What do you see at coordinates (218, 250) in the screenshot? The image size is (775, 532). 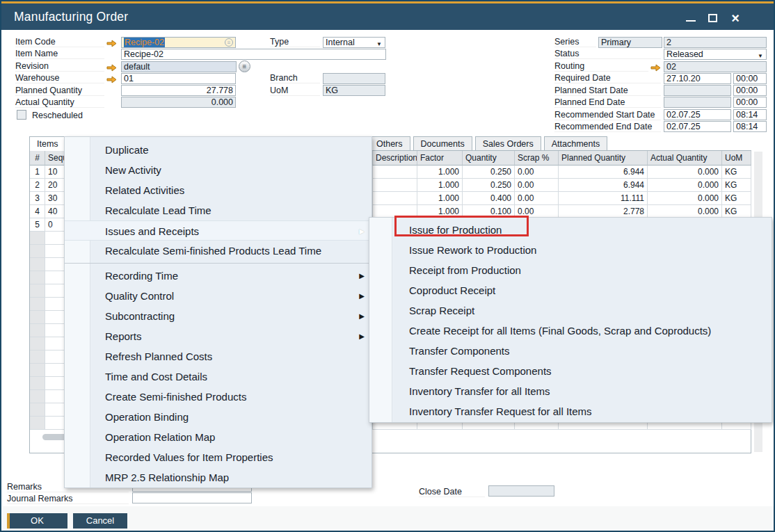 I see `menu-item-recalculate-semi-finished-products-lead-time: Recalculate Semi-finished Products Lead …` at bounding box center [218, 250].